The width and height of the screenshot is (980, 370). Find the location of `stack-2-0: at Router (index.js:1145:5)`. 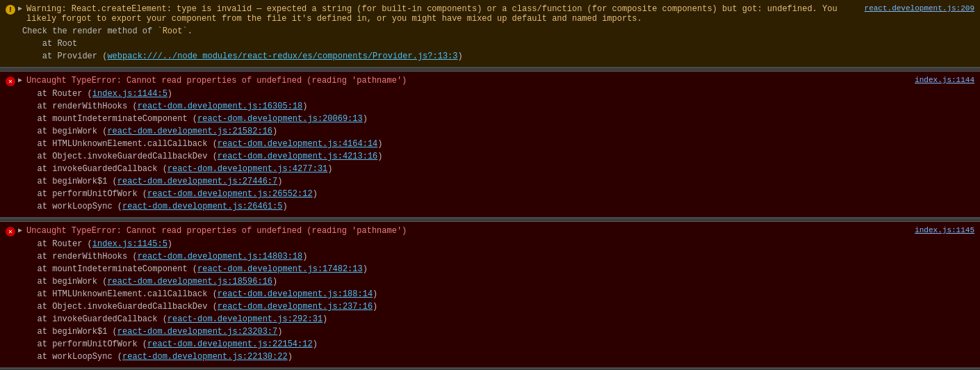

stack-2-0: at Router (index.js:1145:5) is located at coordinates (457, 244).